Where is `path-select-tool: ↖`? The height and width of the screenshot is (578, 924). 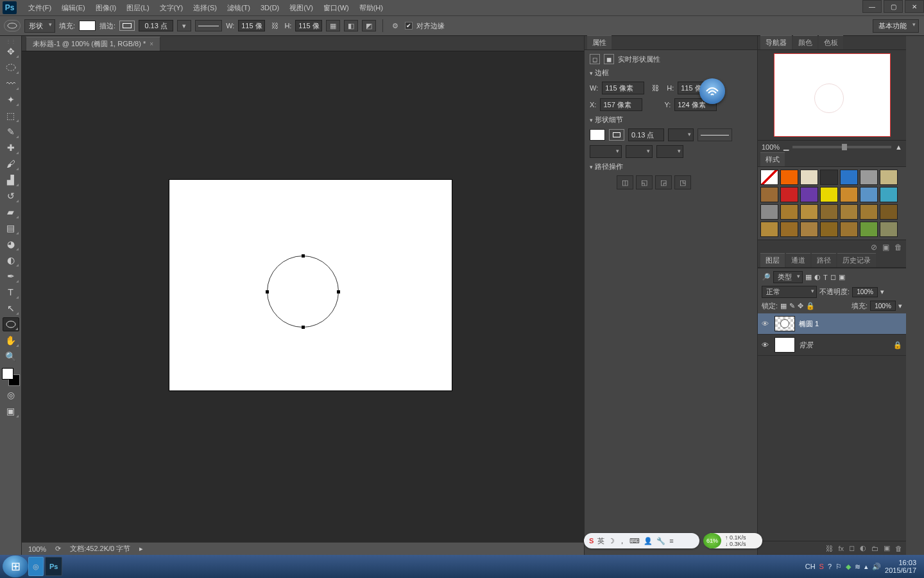 path-select-tool: ↖ is located at coordinates (11, 308).